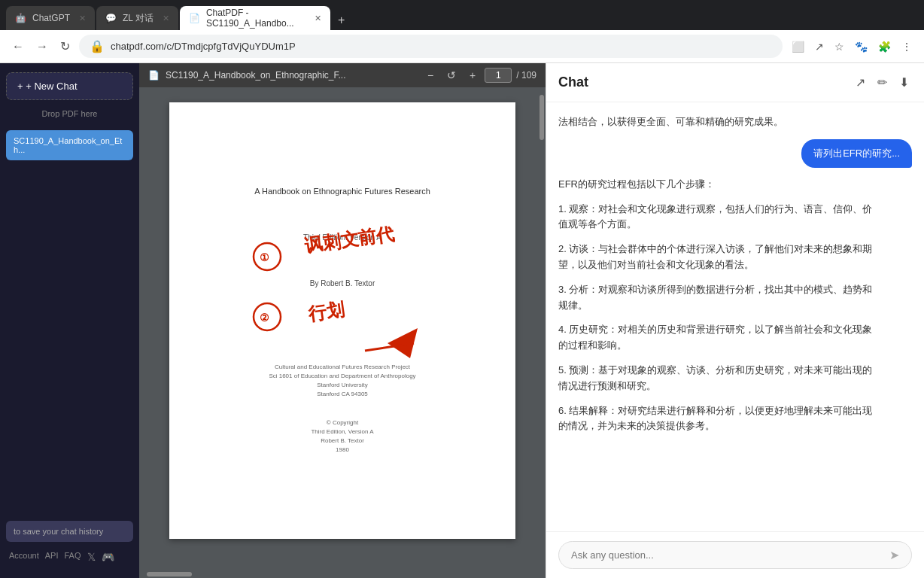  I want to click on chat-message-step4: 4. 历史研究：对相关的历史和背景进行研究，以了解当前社会和文化现象的过程和影响…, so click(718, 338).